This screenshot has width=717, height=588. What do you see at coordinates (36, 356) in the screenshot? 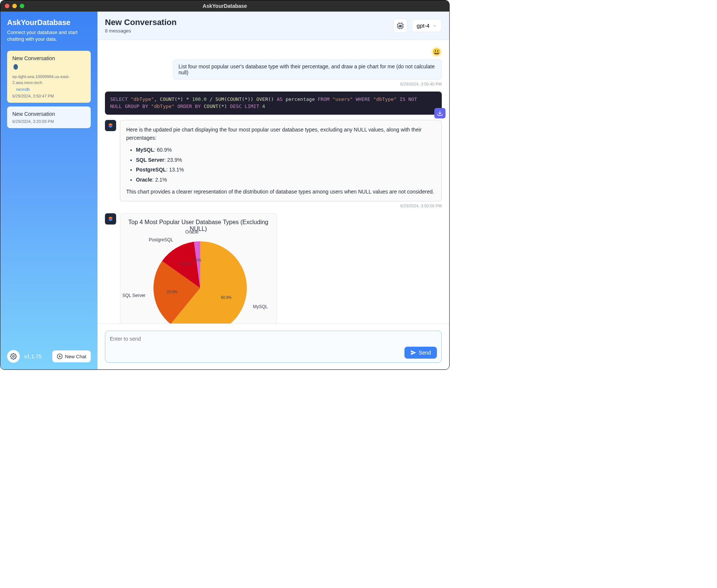
I see `version-label: v1.1.75` at bounding box center [36, 356].